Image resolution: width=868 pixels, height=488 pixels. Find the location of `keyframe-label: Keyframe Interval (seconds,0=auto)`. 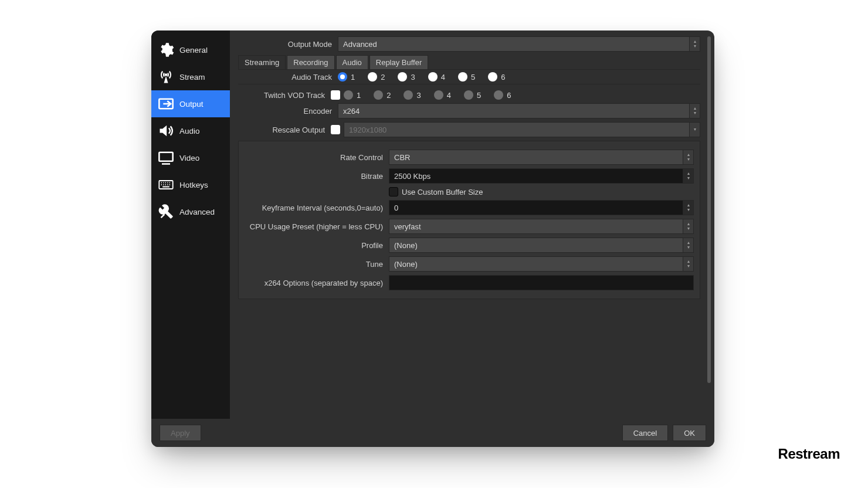

keyframe-label: Keyframe Interval (seconds,0=auto) is located at coordinates (317, 208).